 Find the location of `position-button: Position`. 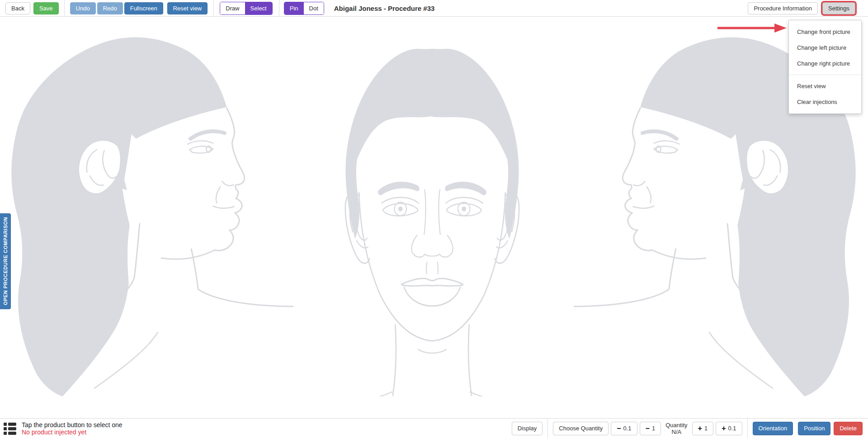

position-button: Position is located at coordinates (814, 429).